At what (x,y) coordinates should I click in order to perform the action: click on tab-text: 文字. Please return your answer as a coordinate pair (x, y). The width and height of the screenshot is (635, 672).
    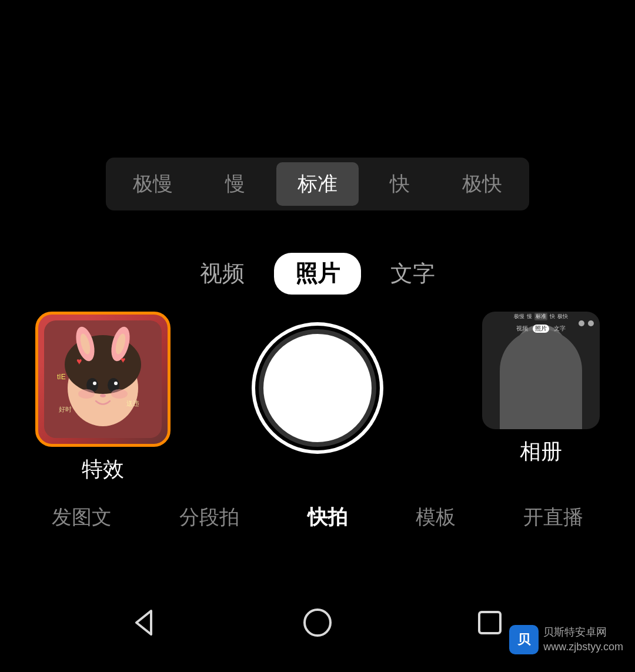
    Looking at the image, I should click on (413, 274).